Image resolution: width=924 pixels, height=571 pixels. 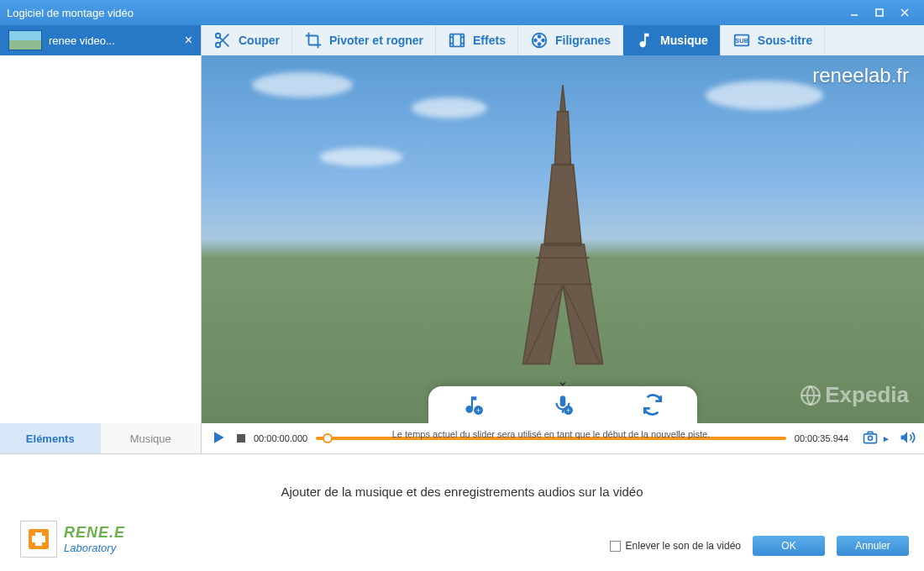 I want to click on record-audio-icon: +, so click(x=563, y=405).